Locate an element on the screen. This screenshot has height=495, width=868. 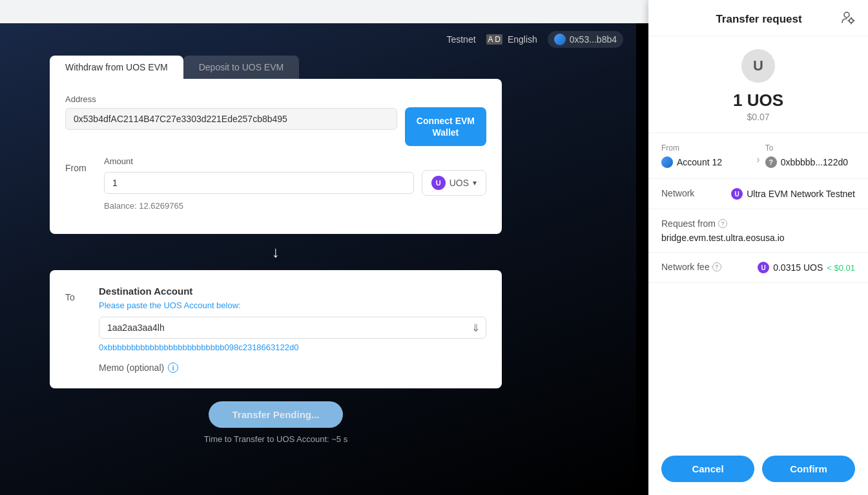
avatar: U is located at coordinates (758, 66).